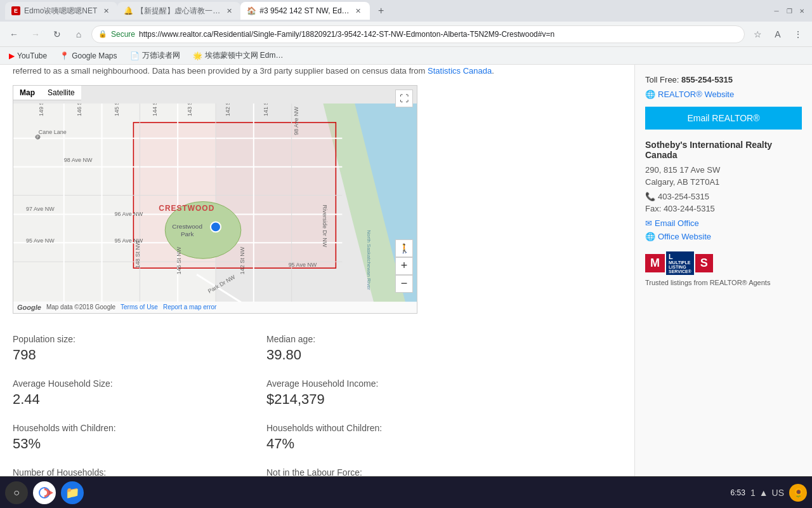  Describe the element at coordinates (304, 11) in the screenshot. I see `tab-3-title: #3 9542 142 ST NW, Ed…` at that location.